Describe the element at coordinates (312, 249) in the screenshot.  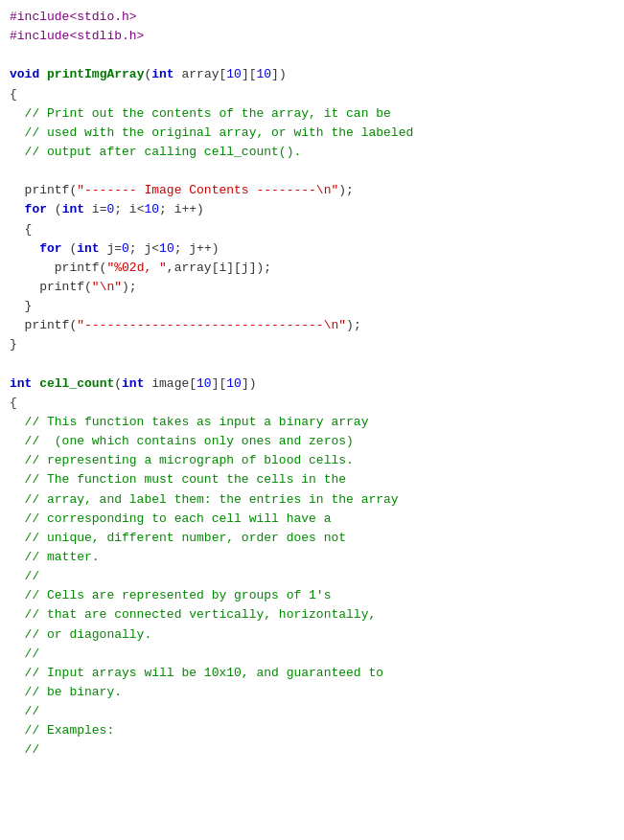
I see `code-line: for (int j=0; j<10; j++)` at that location.